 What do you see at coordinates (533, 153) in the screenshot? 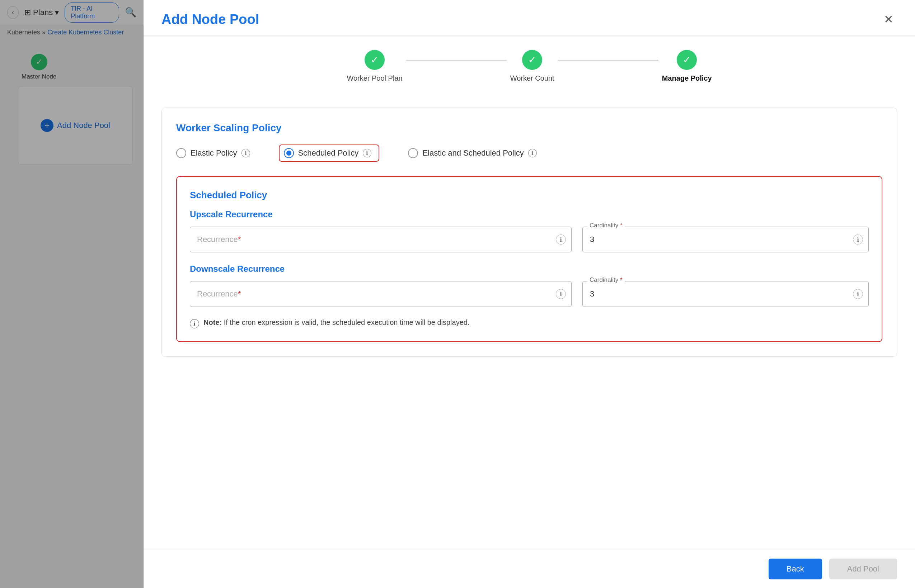
I see `elastic-scheduled-info-icon: ℹ` at bounding box center [533, 153].